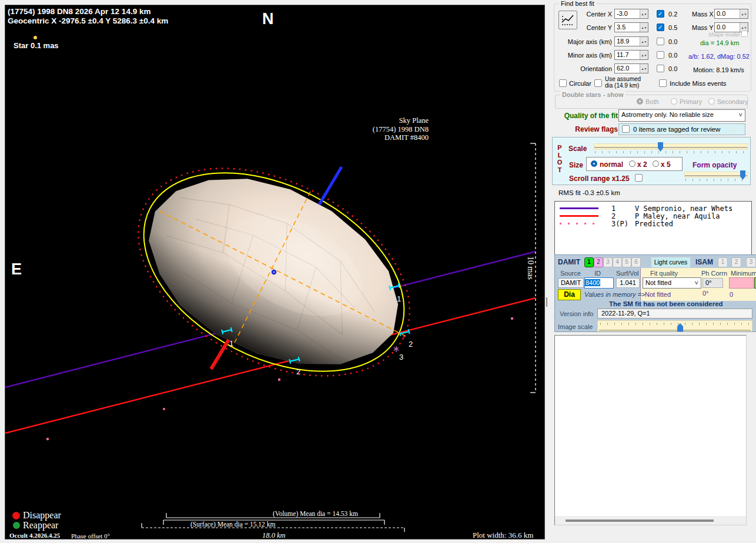  What do you see at coordinates (547, 302) in the screenshot?
I see `splitter-handle` at bounding box center [547, 302].